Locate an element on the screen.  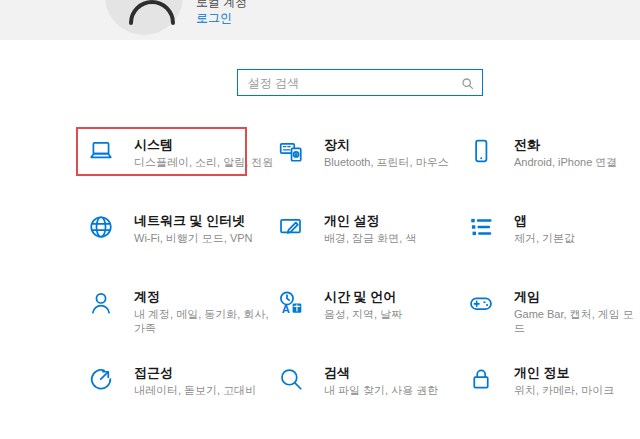
settings-tile-devices: 장치 Bluetooth, 프린터, 마우스 is located at coordinates (370, 166).